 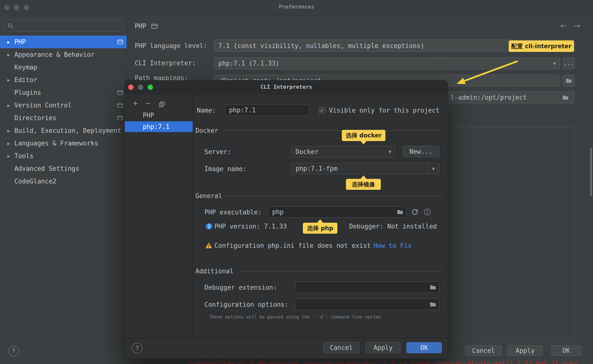 What do you see at coordinates (68, 131) in the screenshot?
I see `sidebar-item-label: Build, Execution, Deployment` at bounding box center [68, 131].